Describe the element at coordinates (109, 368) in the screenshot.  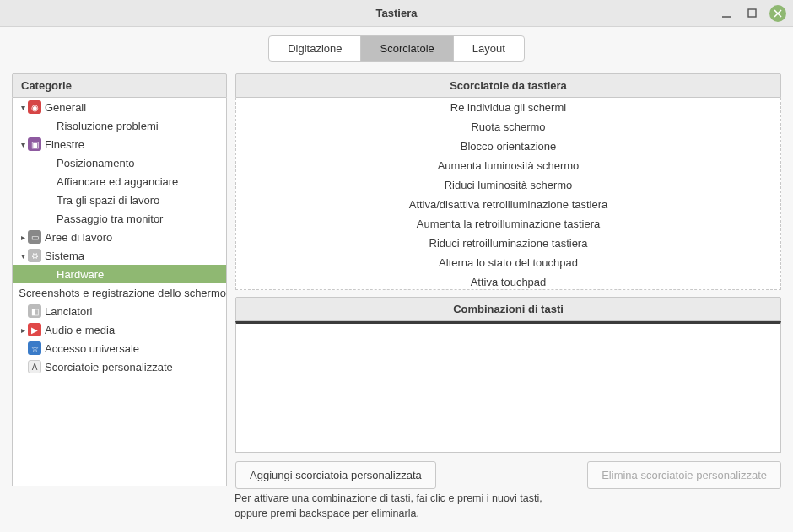
I see `tree-label: Scorciatoie personalizzate` at that location.